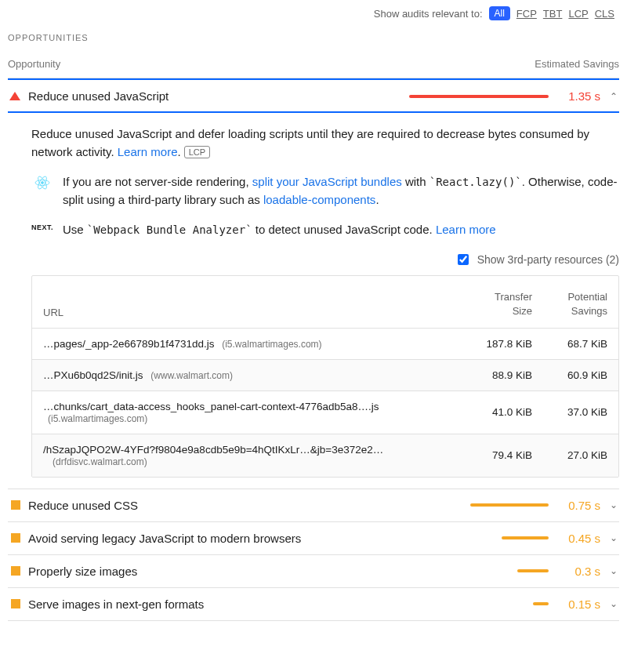  I want to click on table-row: …PXu6b0qd2S/init.js (www.walmart.com) 88…, so click(325, 375).